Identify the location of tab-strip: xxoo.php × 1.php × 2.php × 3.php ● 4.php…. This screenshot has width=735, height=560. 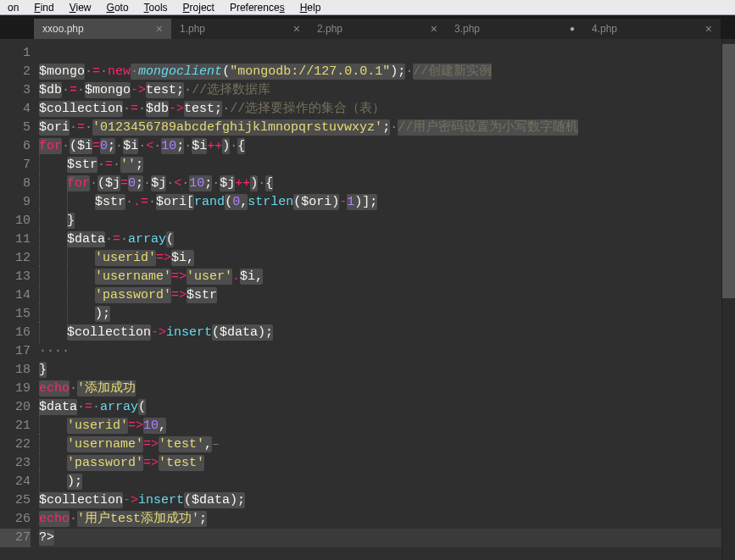
(368, 27).